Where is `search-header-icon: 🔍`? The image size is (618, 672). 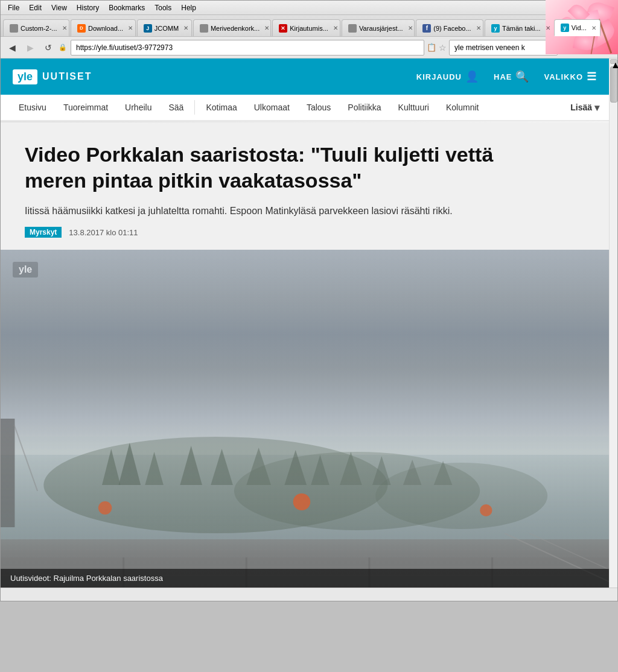 search-header-icon: 🔍 is located at coordinates (523, 77).